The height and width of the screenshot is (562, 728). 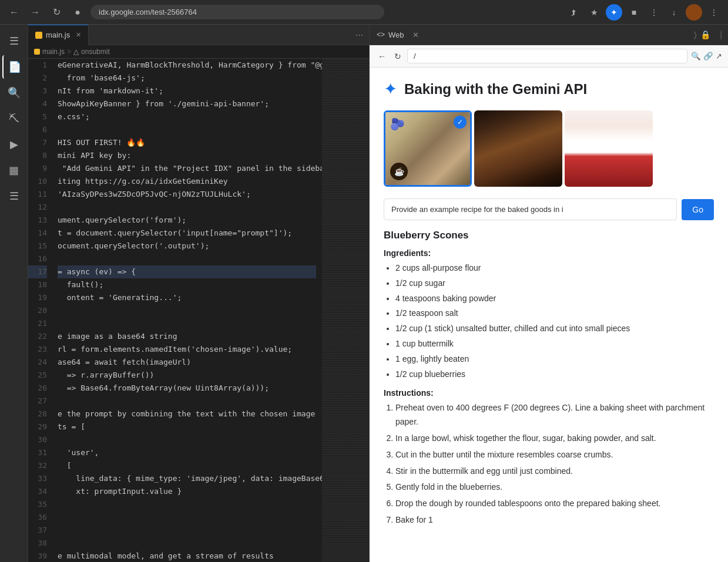 What do you see at coordinates (14, 170) in the screenshot?
I see `extensions-icon: ▦` at bounding box center [14, 170].